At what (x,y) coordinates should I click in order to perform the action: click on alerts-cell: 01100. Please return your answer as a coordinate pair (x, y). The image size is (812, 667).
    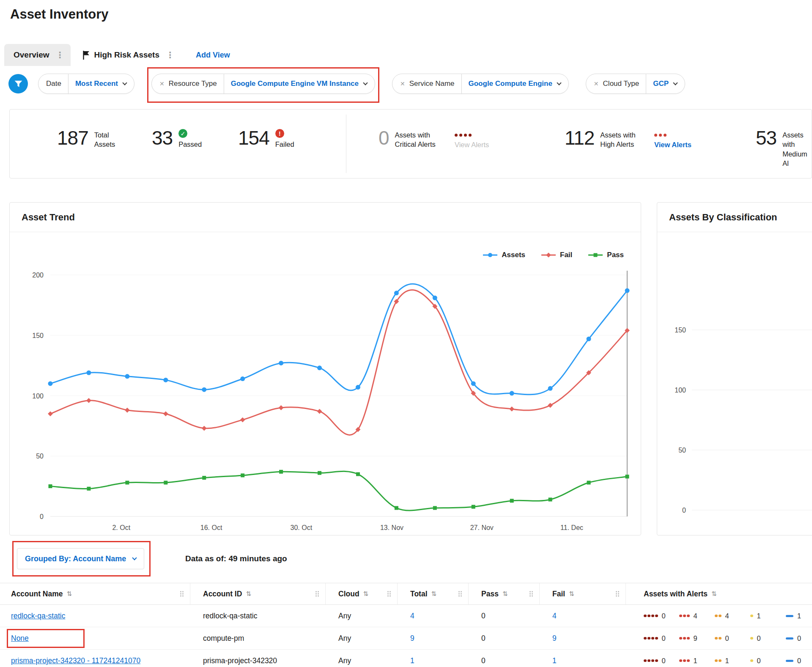
    Looking at the image, I should click on (719, 661).